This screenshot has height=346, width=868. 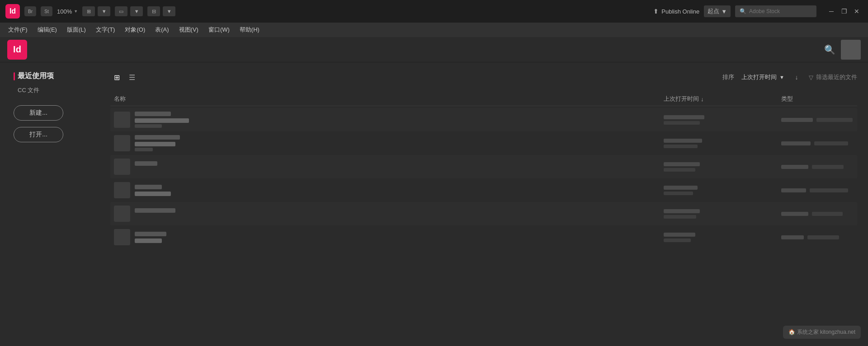 What do you see at coordinates (826, 332) in the screenshot?
I see `watermark-text: 系统之家 kitongzhua.net` at bounding box center [826, 332].